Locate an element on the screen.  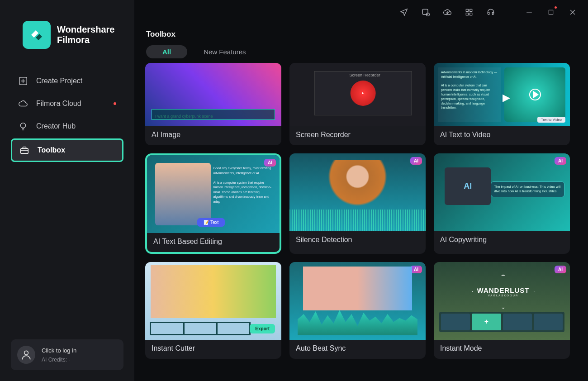
tool-label: AI Text to Video is located at coordinates (502, 136).